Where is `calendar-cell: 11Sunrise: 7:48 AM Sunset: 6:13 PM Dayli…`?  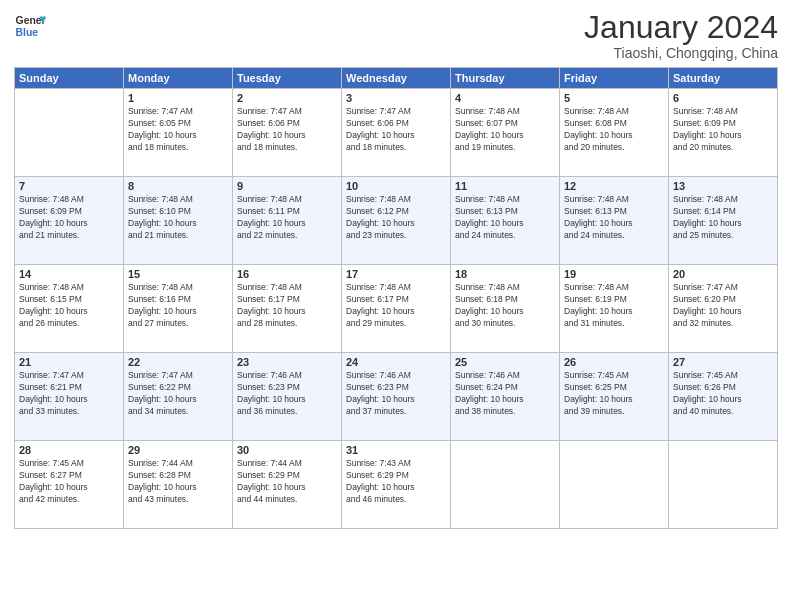
calendar-cell: 11Sunrise: 7:48 AM Sunset: 6:13 PM Dayli… is located at coordinates (506, 221).